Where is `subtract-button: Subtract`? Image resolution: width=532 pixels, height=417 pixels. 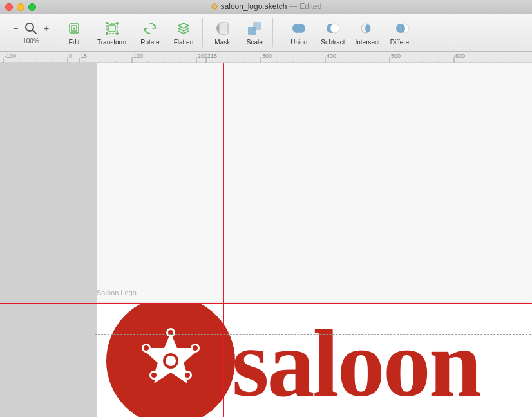 subtract-button: Subtract is located at coordinates (332, 32).